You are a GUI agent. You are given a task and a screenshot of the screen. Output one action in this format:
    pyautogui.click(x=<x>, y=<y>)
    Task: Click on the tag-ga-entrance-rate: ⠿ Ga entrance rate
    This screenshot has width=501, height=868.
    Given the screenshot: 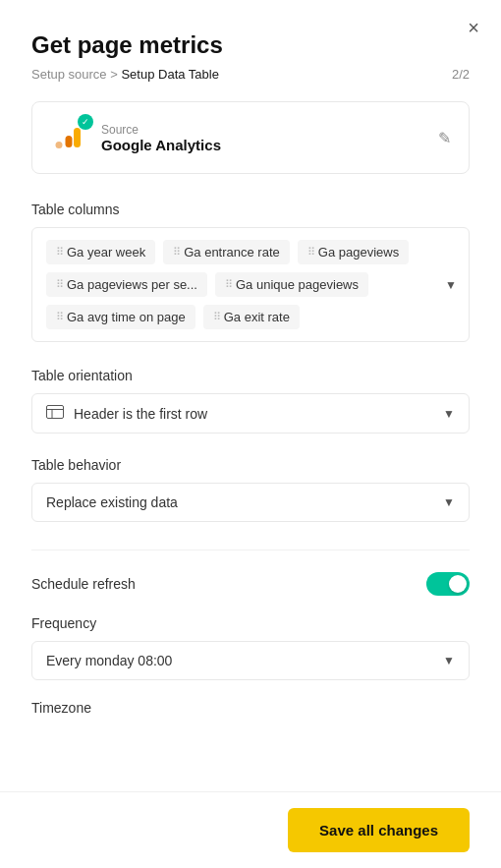 What is the action you would take?
    pyautogui.click(x=226, y=252)
    